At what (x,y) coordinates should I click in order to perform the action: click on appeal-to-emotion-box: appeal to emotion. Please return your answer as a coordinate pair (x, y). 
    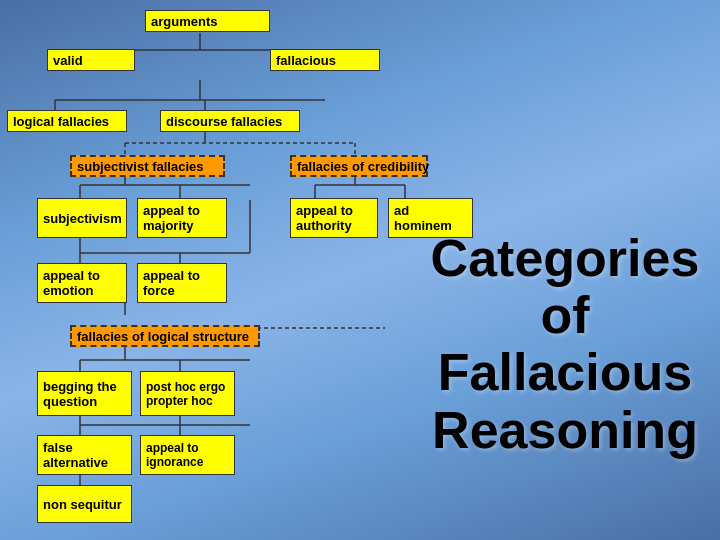
    Looking at the image, I should click on (82, 283).